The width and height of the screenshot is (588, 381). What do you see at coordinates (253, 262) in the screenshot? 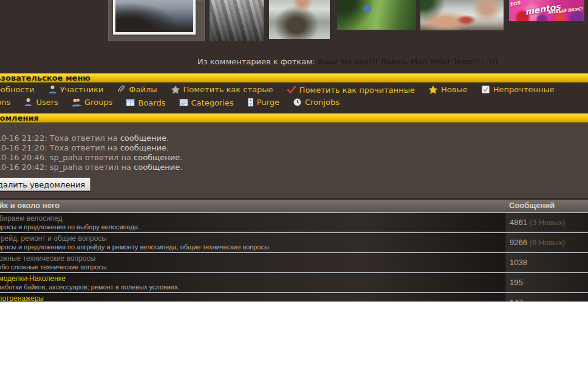
I see `forum-cell: Сложные технические вопросы Особо сложны…` at bounding box center [253, 262].